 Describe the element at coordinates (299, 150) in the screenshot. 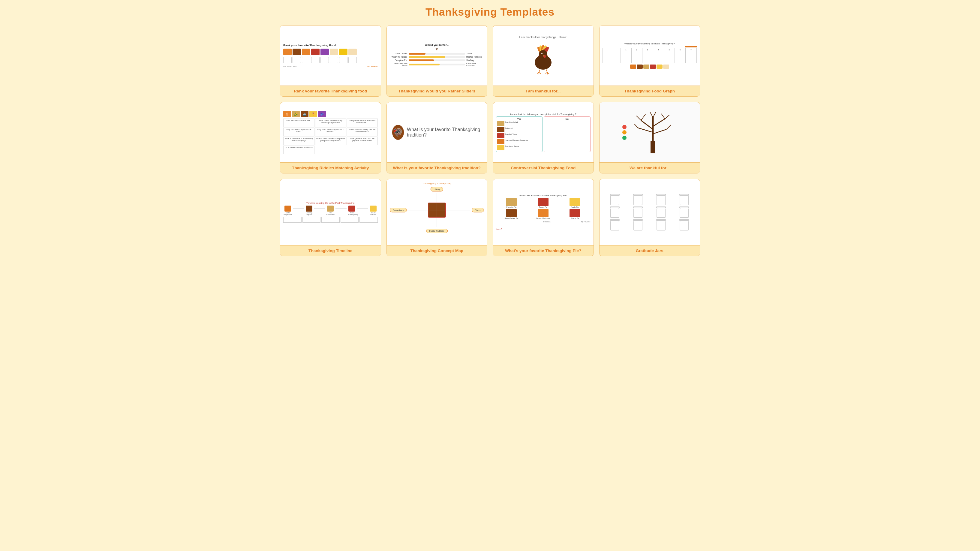

I see `riddle-cell-10: It's a flower that doesn't bloom?` at that location.